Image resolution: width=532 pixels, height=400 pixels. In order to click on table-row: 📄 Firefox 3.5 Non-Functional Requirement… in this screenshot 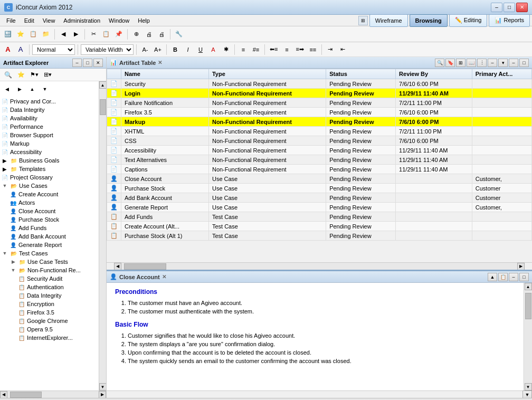, I will do `click(320, 112)`.